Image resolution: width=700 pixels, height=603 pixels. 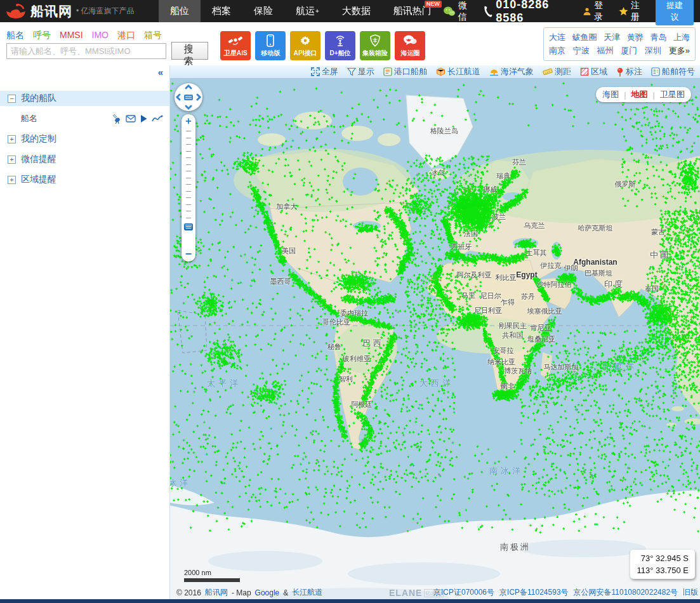 What do you see at coordinates (131, 119) in the screenshot?
I see `mail-icon` at bounding box center [131, 119].